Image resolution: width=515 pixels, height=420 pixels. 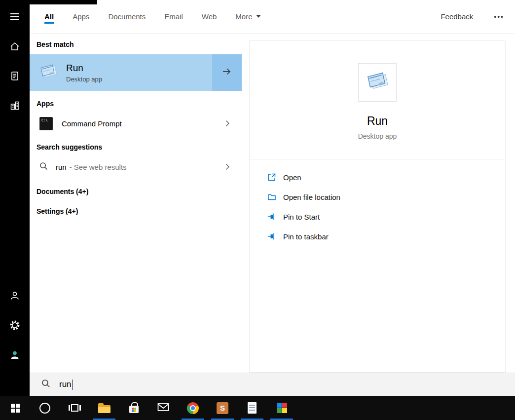 I want to click on sidebar-top-group, so click(x=15, y=77).